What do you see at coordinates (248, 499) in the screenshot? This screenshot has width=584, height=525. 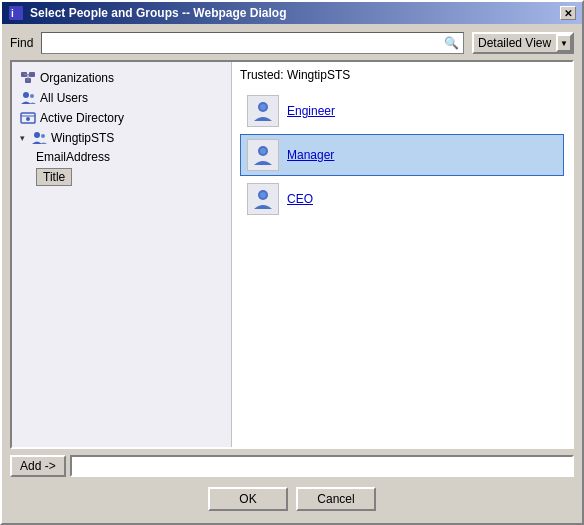 I see `ok-button: OK` at bounding box center [248, 499].